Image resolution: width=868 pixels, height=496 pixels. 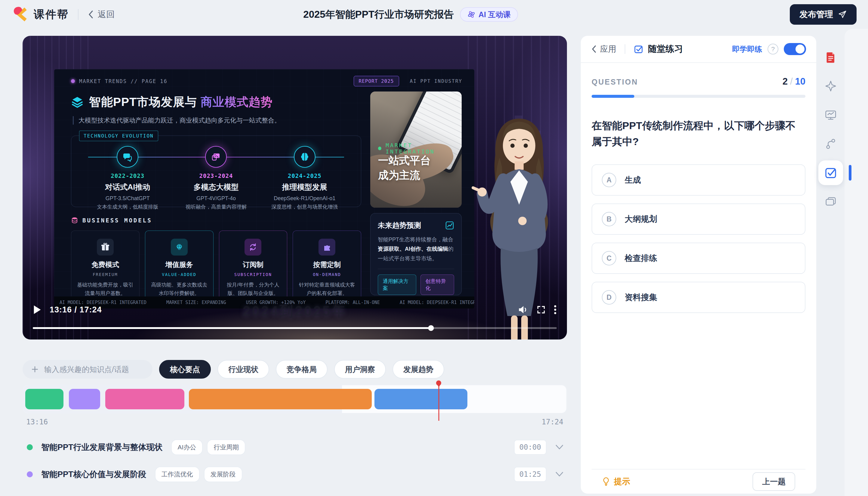 What do you see at coordinates (698, 297) in the screenshot?
I see `option-d: D 资料搜集` at bounding box center [698, 297].